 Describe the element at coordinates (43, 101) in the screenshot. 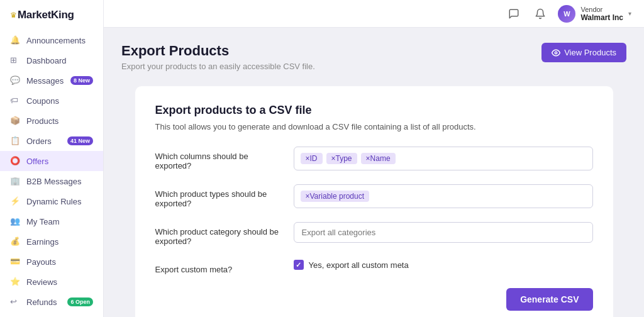

I see `sidebar-item-label-coupons: Coupons` at that location.